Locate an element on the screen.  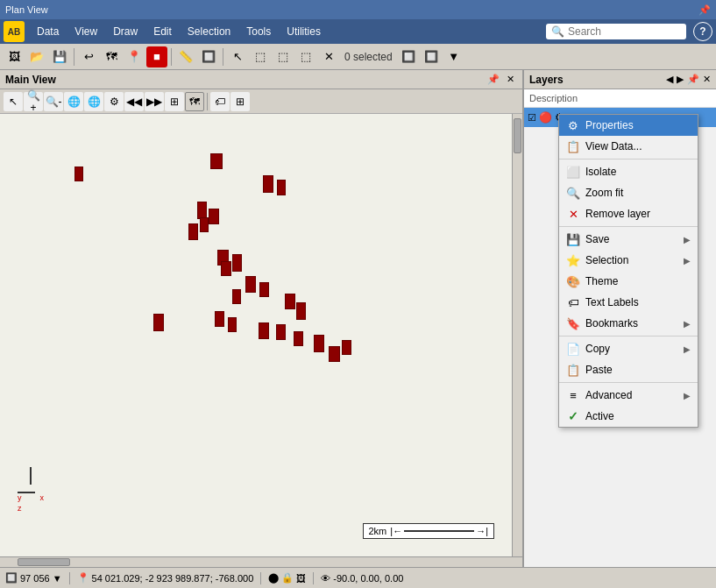
active-check-icon: ✓ is located at coordinates (573, 416).